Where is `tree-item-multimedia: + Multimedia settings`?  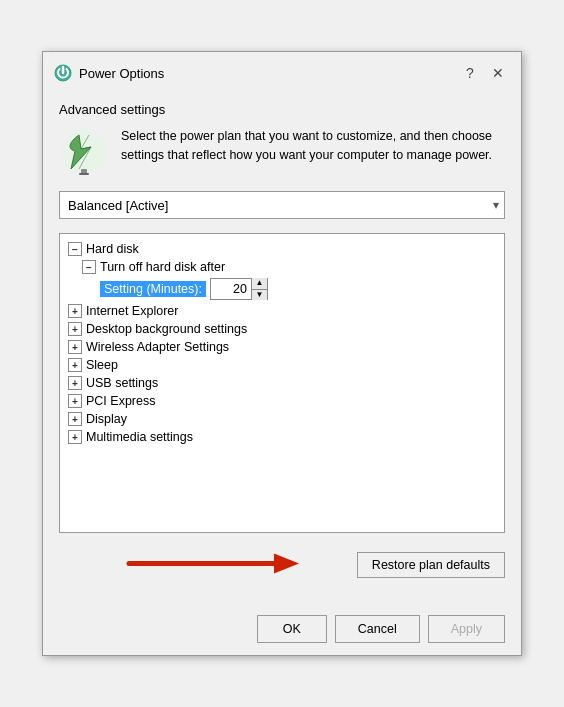
tree-item-multimedia: + Multimedia settings is located at coordinates (282, 437).